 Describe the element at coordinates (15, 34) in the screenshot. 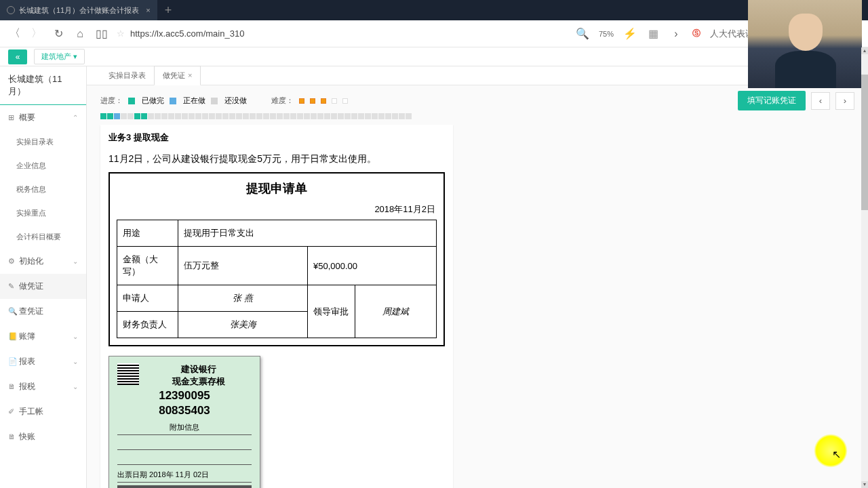

I see `back-button: 〈` at that location.